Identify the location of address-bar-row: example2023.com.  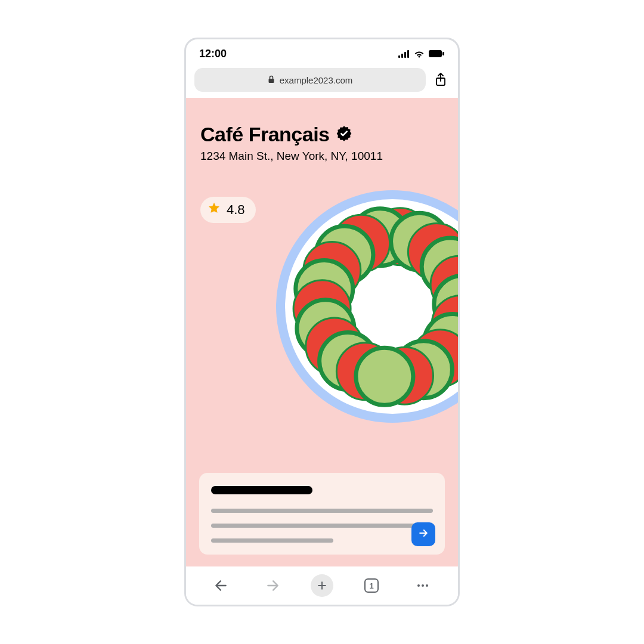
(322, 83).